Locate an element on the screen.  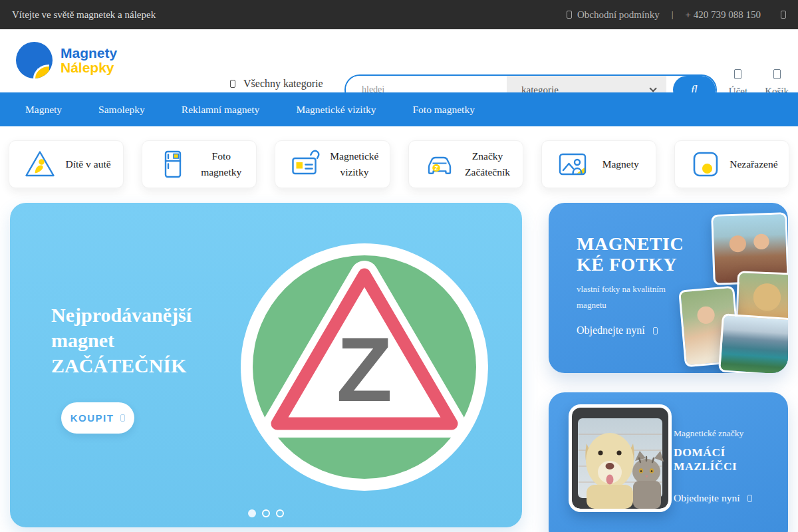
picture-icon is located at coordinates (573, 164).